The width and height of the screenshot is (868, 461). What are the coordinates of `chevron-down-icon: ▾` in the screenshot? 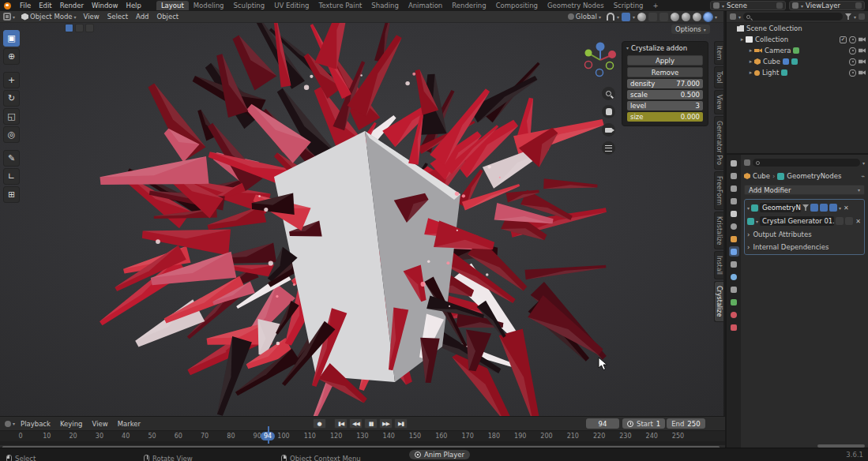 It's located at (749, 208).